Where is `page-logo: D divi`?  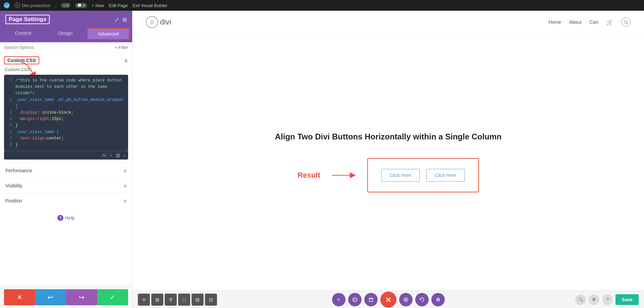 page-logo: D divi is located at coordinates (158, 22).